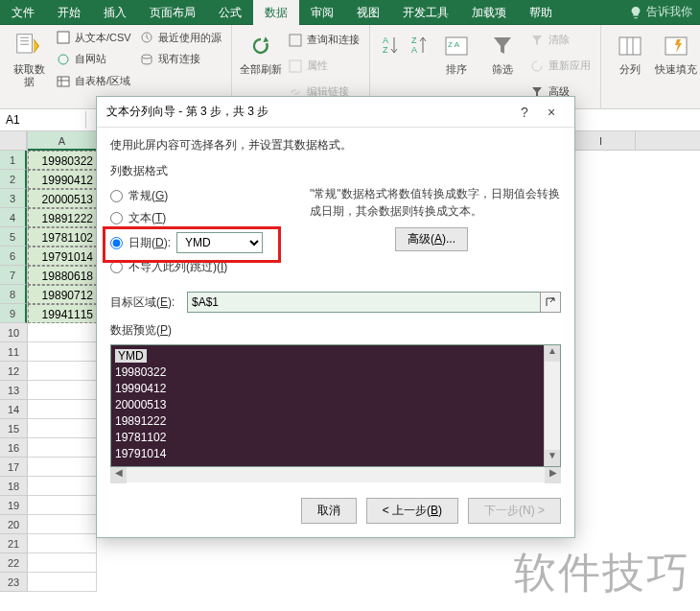 This screenshot has width=700, height=611. I want to click on cell: 20000513, so click(62, 199).